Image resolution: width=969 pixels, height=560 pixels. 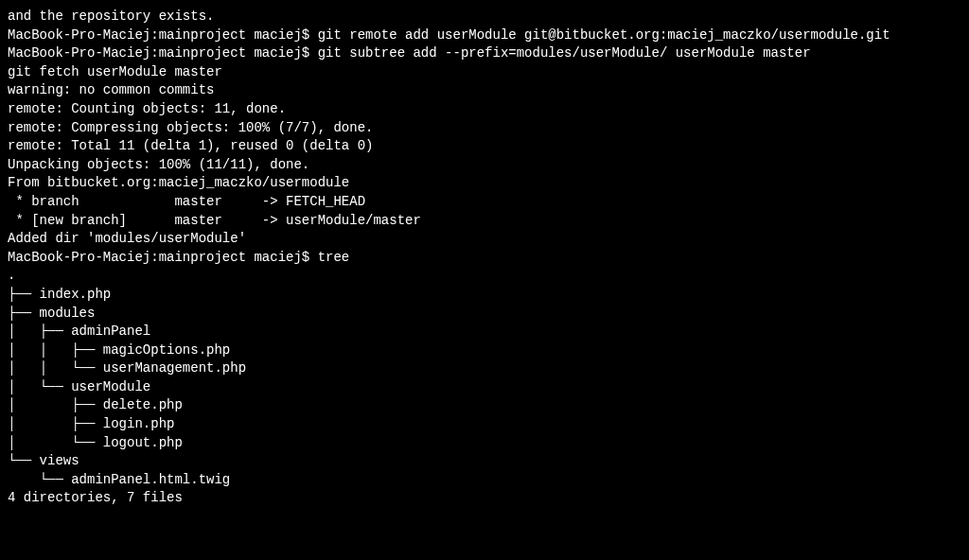 What do you see at coordinates (484, 314) in the screenshot?
I see `terminal-line: ├── modules` at bounding box center [484, 314].